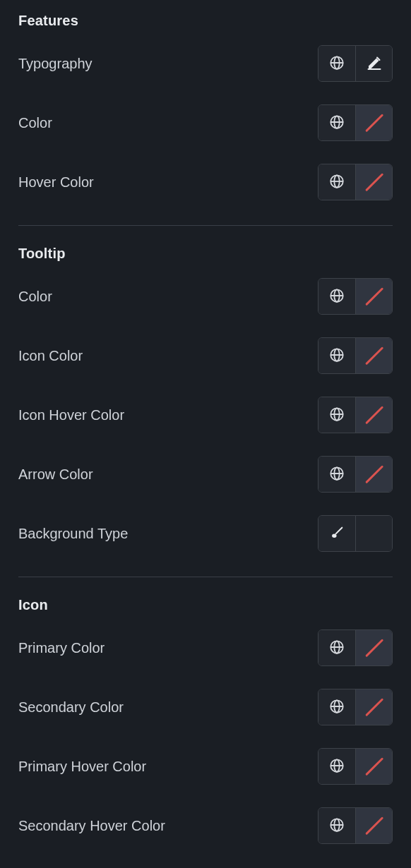 Image resolution: width=411 pixels, height=868 pixels. Describe the element at coordinates (355, 64) in the screenshot. I see `controls-typography` at that location.